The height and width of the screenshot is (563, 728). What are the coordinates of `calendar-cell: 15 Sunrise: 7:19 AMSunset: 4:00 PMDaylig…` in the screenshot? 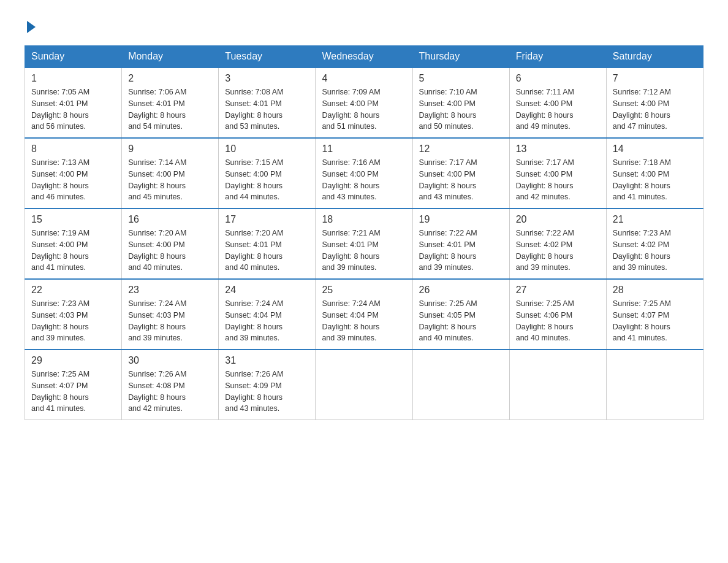 It's located at (74, 244).